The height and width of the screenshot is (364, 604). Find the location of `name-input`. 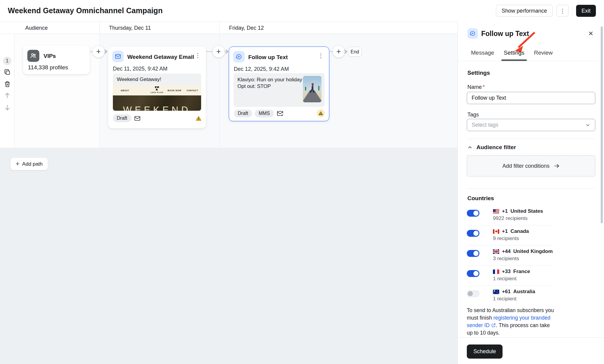

name-input is located at coordinates (531, 98).